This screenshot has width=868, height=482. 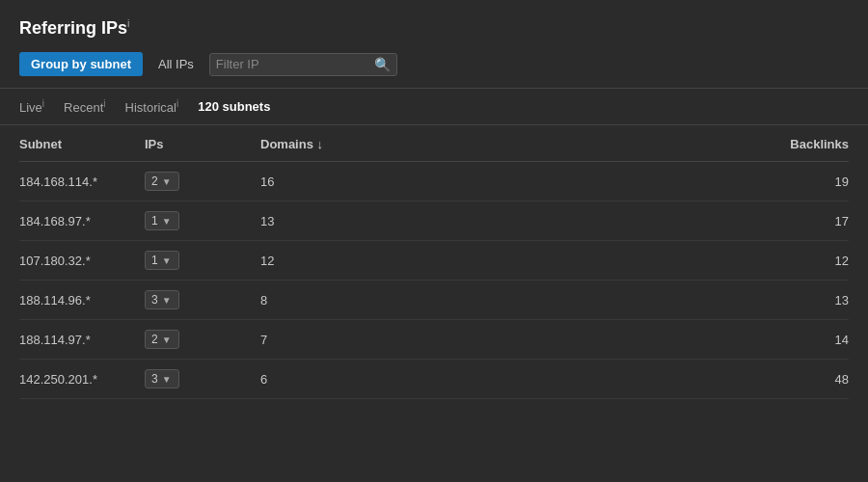 I want to click on cell-domains: 8, so click(x=453, y=301).